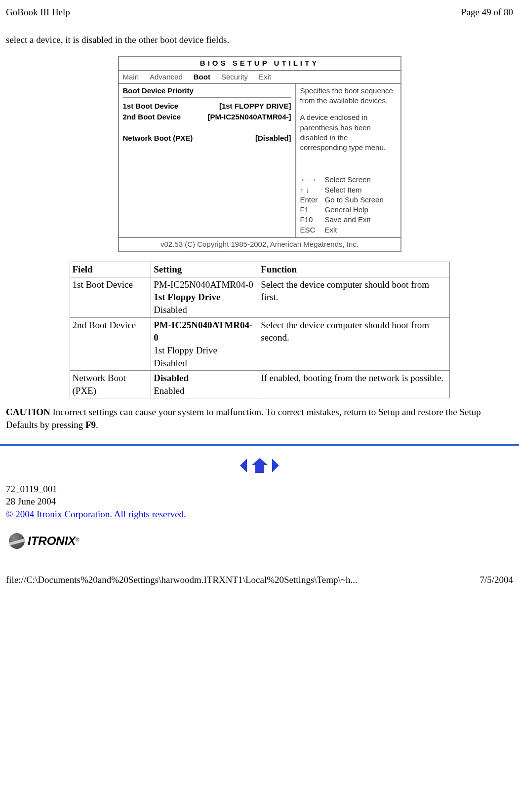 The width and height of the screenshot is (519, 812). I want to click on key-esc-v: Exit, so click(331, 230).